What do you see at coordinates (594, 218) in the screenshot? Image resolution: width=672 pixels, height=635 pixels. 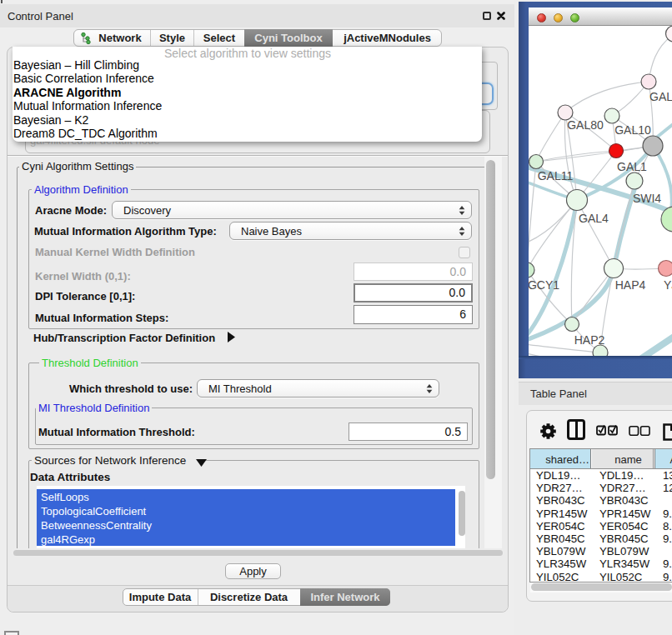 I see `svg-text: GAL4` at bounding box center [594, 218].